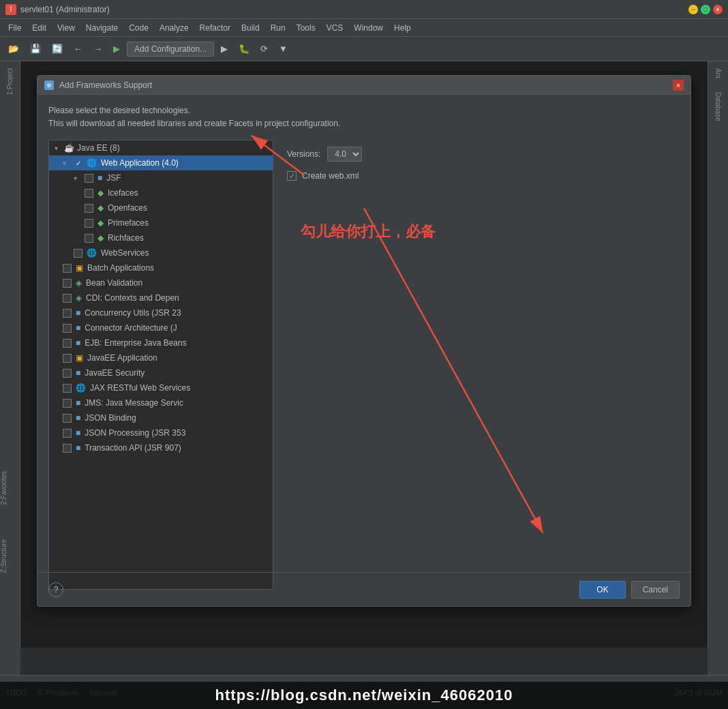 The width and height of the screenshot is (728, 709). I want to click on transaction-checkbox, so click(67, 449).